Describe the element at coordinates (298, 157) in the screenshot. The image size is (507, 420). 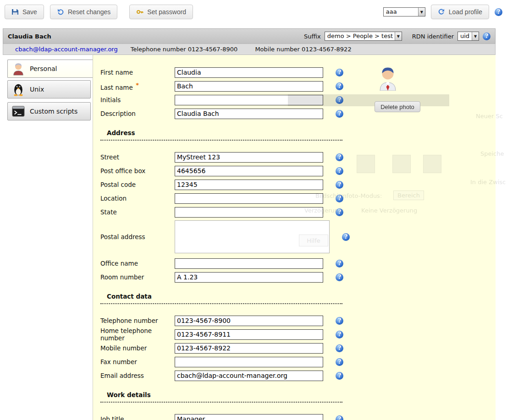
I see `form-row: Street?` at that location.